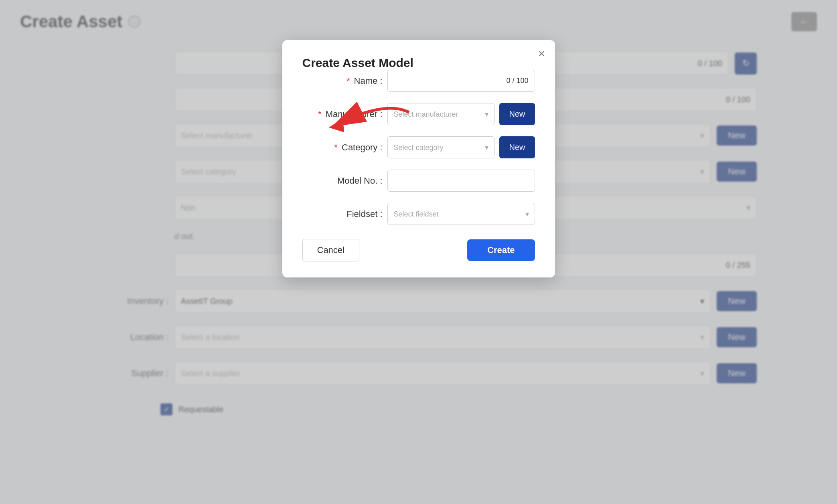  What do you see at coordinates (419, 114) in the screenshot?
I see `modal-manufacturer-row: * Manufacturer : Select manufacturer ▾ N…` at bounding box center [419, 114].